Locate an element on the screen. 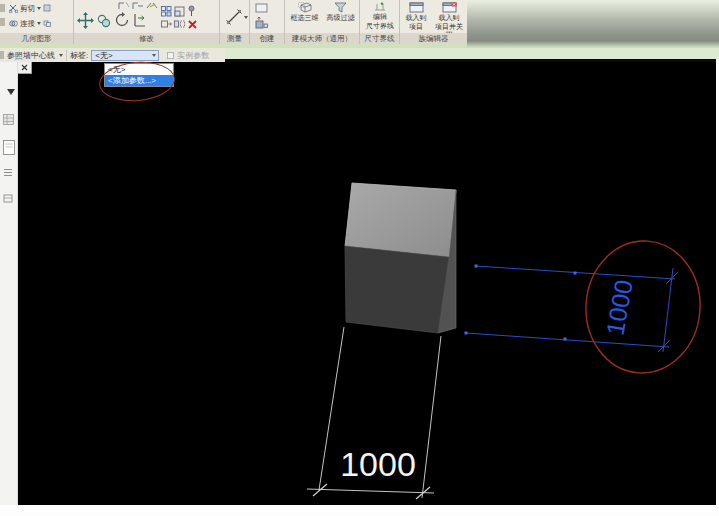 Image resolution: width=719 pixels, height=516 pixels. tag-label: 标签: is located at coordinates (79, 56).